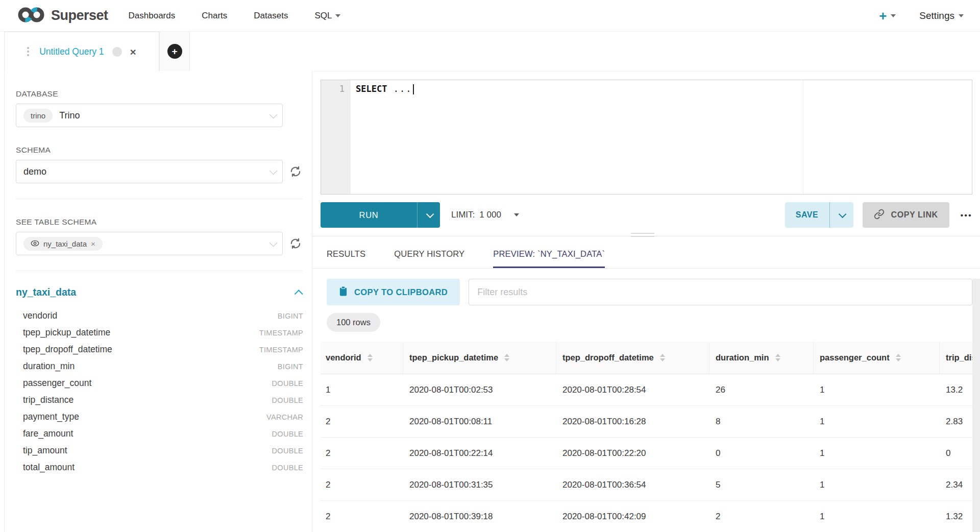  I want to click on header-tpep-dropoff-datetime: tpep_dropoff_datetime, so click(633, 357).